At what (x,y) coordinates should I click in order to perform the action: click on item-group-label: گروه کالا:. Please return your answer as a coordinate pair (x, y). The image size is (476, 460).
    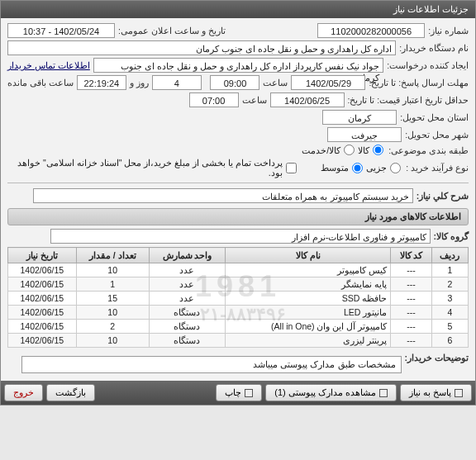
    Looking at the image, I should click on (451, 236).